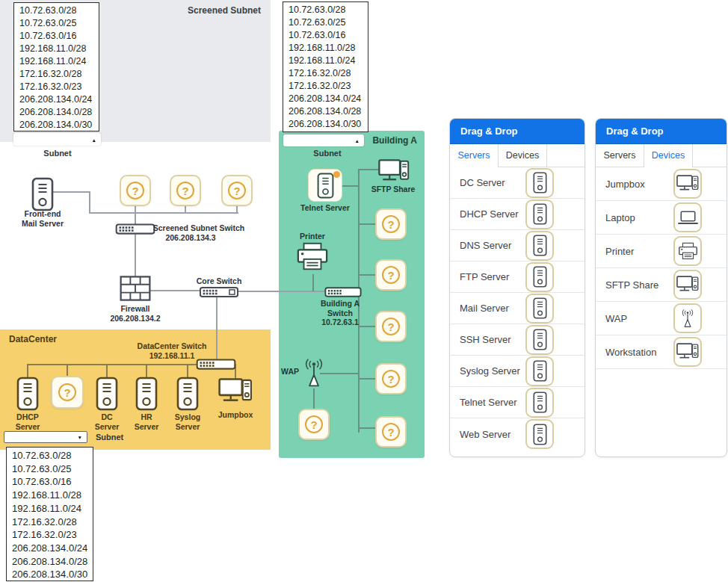 The image size is (728, 582). I want to click on item-label: Laptop, so click(620, 218).